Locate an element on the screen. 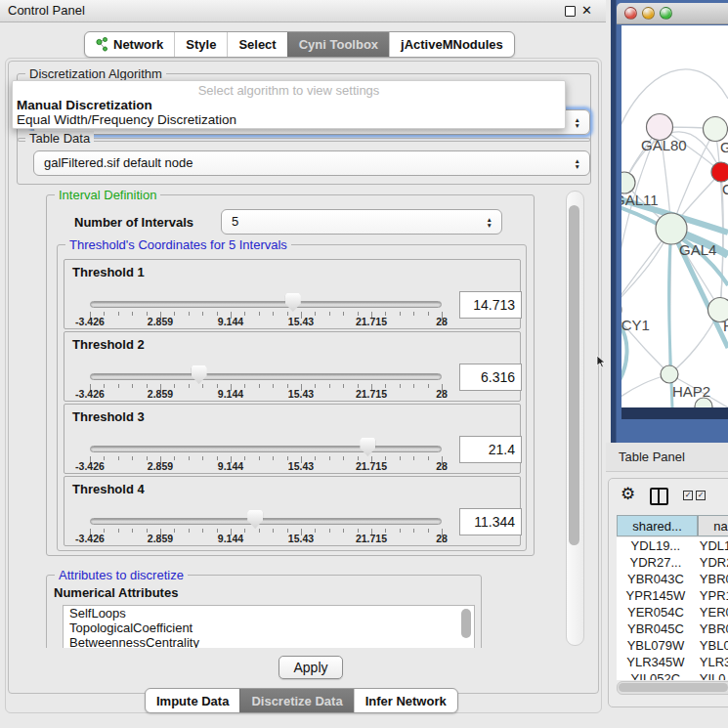 Image resolution: width=728 pixels, height=728 pixels. cell-name: YIL0 is located at coordinates (711, 675).